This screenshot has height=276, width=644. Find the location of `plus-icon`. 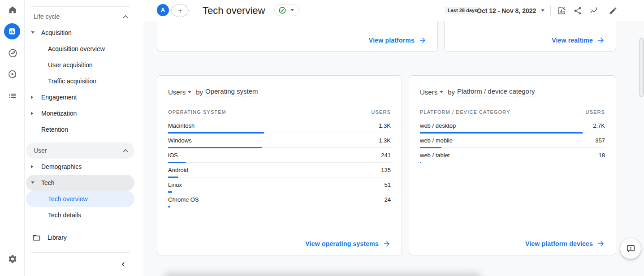

plus-icon is located at coordinates (180, 11).